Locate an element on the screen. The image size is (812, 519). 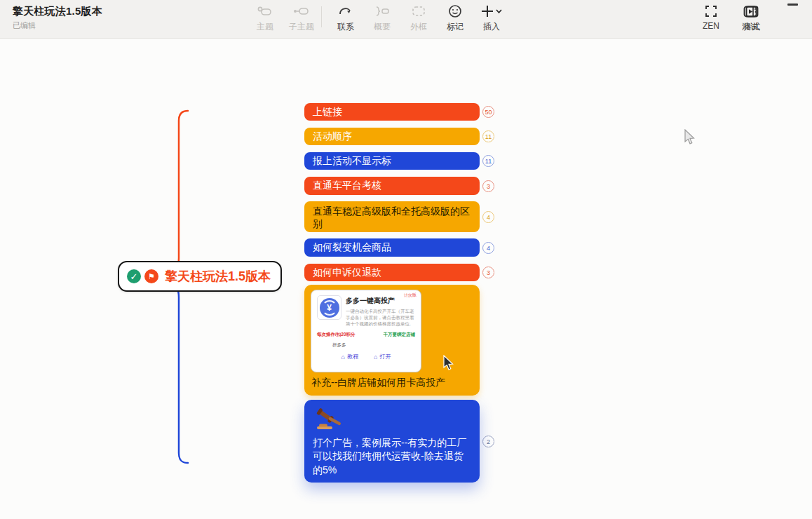
mouse-cursor-secondary is located at coordinates (690, 137).